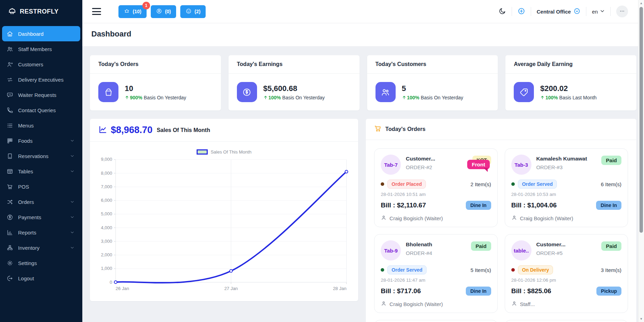 Image resolution: width=644 pixels, height=322 pixels. I want to click on stat-value: 5, so click(433, 89).